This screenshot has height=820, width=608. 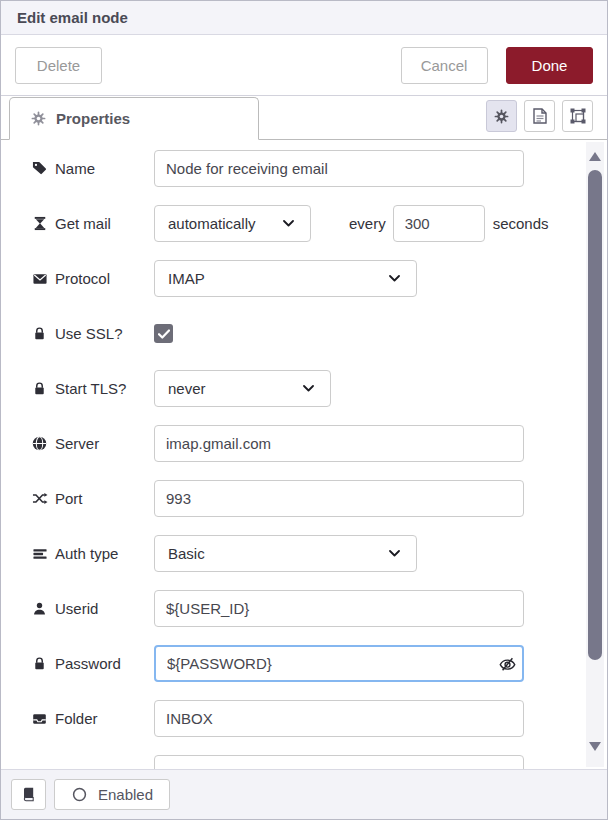 What do you see at coordinates (40, 719) in the screenshot?
I see `inbox-icon` at bounding box center [40, 719].